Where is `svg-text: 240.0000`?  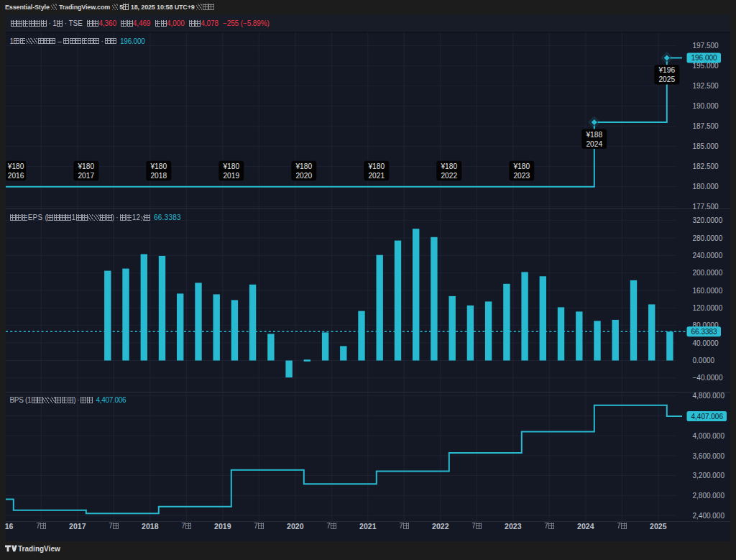 svg-text: 240.0000 is located at coordinates (708, 256).